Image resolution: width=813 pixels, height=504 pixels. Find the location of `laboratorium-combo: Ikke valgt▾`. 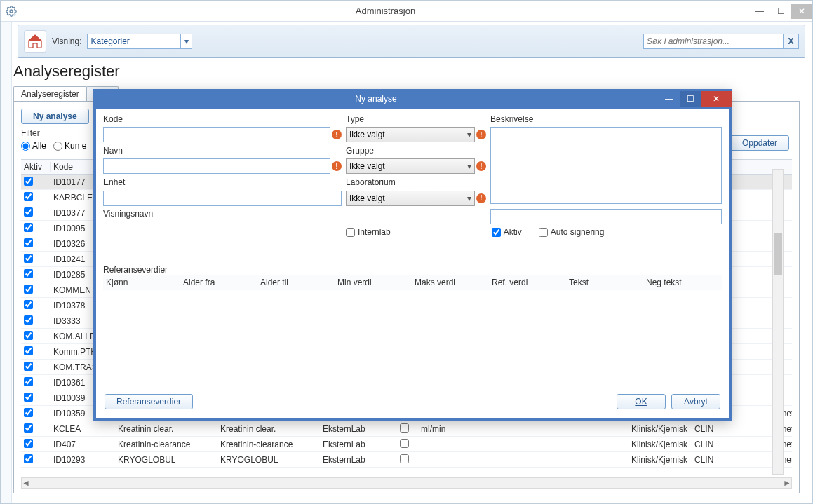

laboratorium-combo: Ikke valgt▾ is located at coordinates (410, 198).